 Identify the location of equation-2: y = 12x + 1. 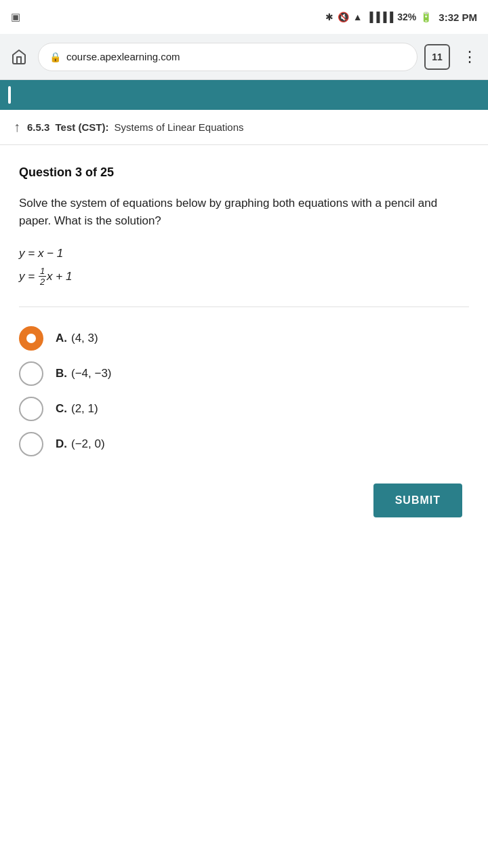
(244, 277).